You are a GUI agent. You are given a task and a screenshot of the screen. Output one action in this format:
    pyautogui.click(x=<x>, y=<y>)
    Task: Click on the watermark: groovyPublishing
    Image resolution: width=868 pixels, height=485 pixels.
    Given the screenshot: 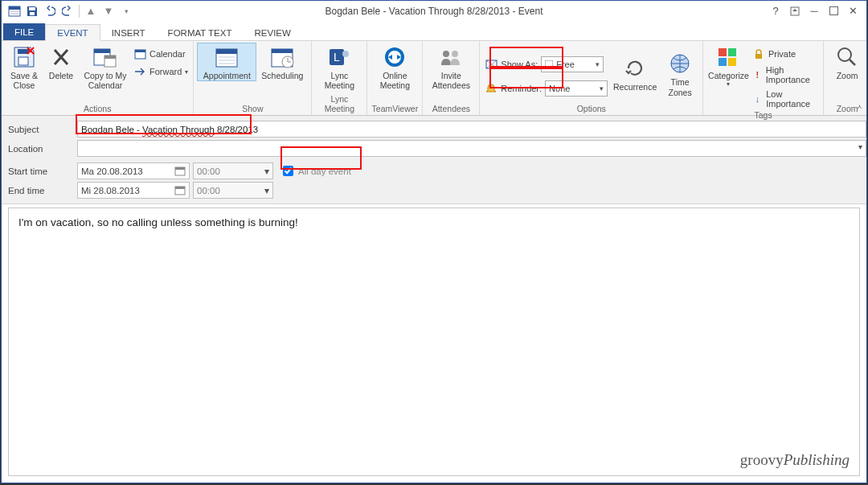 What is the action you would take?
    pyautogui.click(x=795, y=460)
    